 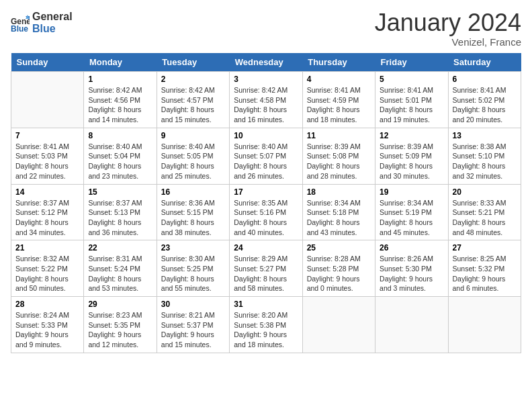 I want to click on sunset-text: Sunset: 5:08 PM, so click(x=339, y=156).